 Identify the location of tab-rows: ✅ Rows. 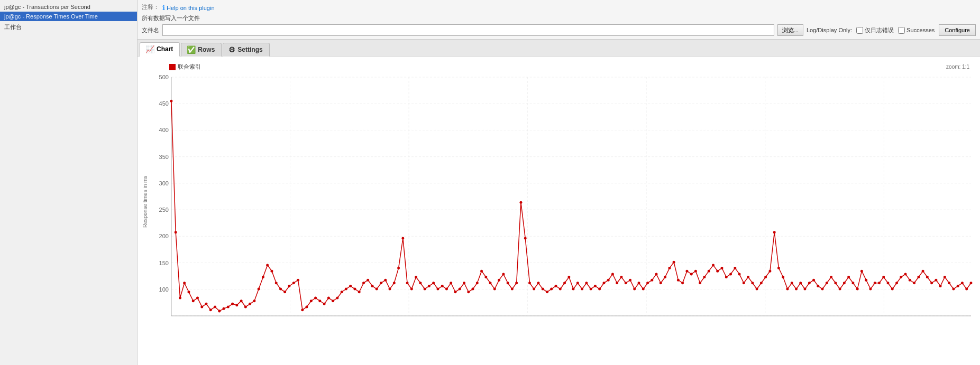
(201, 50).